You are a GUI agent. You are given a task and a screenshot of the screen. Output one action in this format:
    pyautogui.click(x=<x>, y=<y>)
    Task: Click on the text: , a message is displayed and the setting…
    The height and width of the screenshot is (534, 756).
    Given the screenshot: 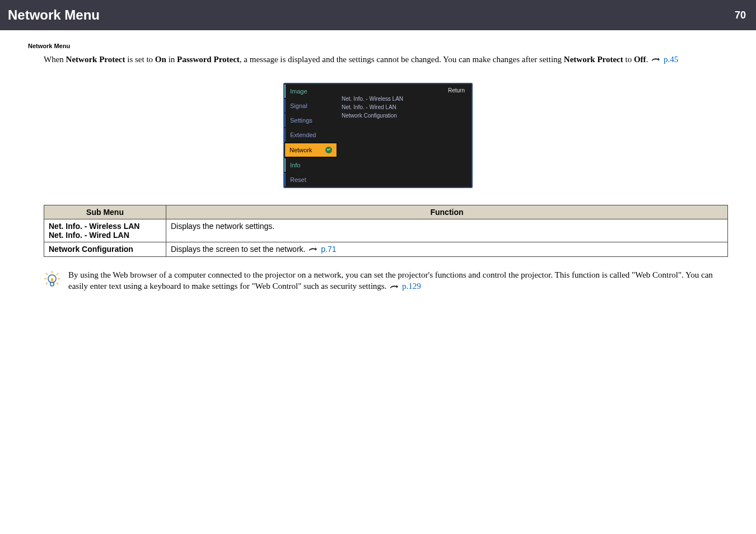 What is the action you would take?
    pyautogui.click(x=402, y=59)
    